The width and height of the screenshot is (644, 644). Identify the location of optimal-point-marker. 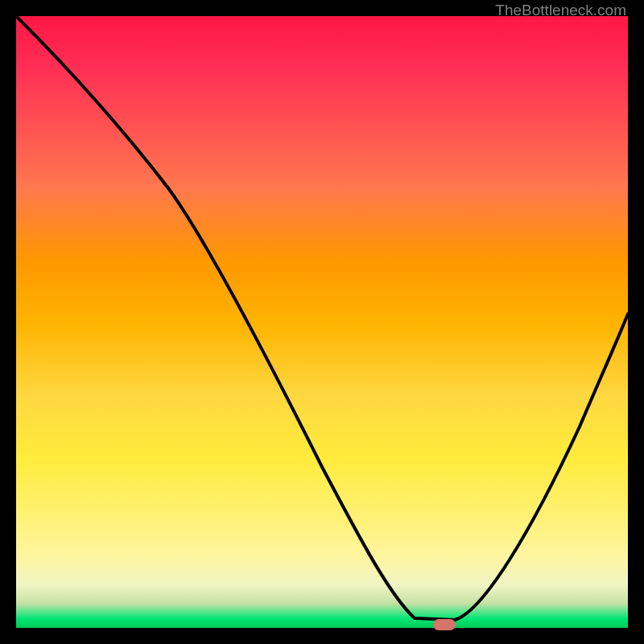
(444, 625).